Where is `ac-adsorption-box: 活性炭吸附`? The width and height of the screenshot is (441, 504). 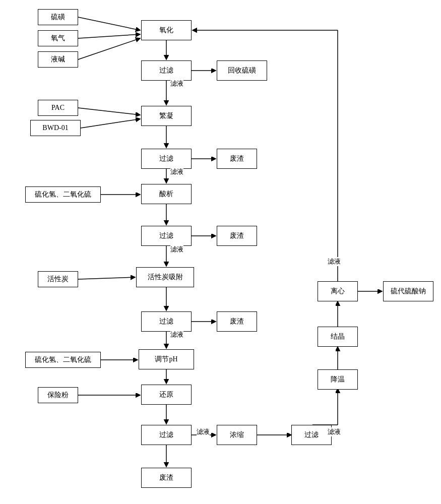
ac-adsorption-box: 活性炭吸附 is located at coordinates (165, 277).